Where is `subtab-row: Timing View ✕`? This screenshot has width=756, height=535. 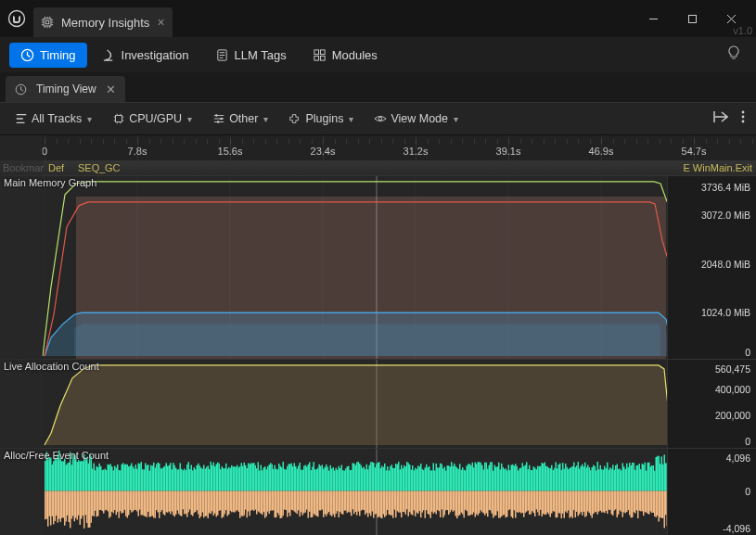 subtab-row: Timing View ✕ is located at coordinates (378, 87).